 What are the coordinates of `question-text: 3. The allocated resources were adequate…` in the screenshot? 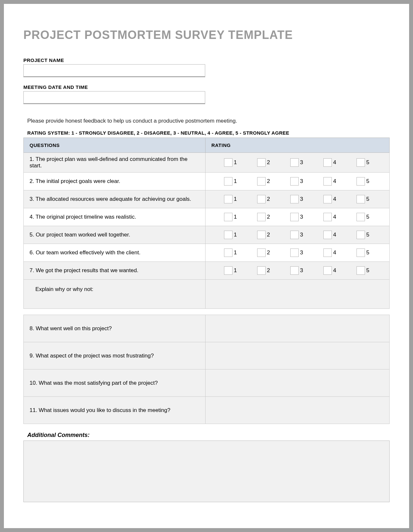 It's located at (115, 199).